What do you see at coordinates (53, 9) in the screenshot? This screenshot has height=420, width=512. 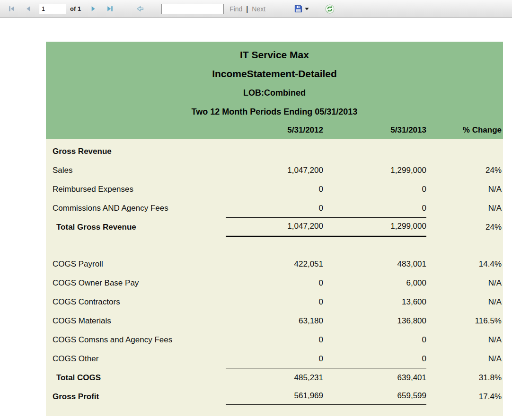 I see `page-number-input` at bounding box center [53, 9].